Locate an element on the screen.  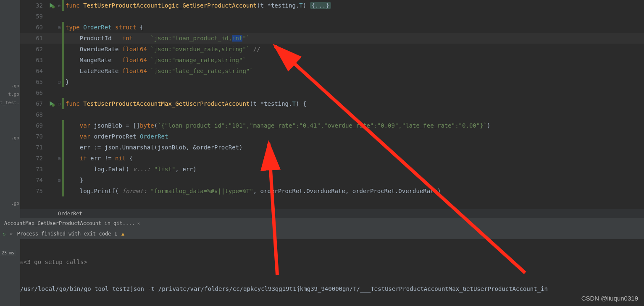
code-line: 71 err := json.Unmarshal(jsonBlob, &orde… is located at coordinates (332, 147).